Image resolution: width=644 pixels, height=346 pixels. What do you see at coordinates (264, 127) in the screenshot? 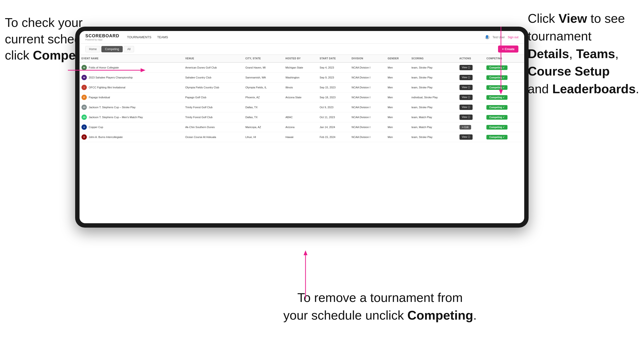
I see `cell-city-state: Maricopa, AZ` at bounding box center [264, 127].